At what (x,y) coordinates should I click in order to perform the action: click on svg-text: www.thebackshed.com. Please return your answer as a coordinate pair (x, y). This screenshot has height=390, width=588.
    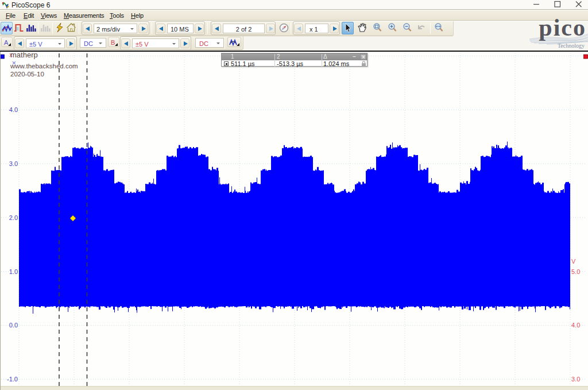
    Looking at the image, I should click on (44, 66).